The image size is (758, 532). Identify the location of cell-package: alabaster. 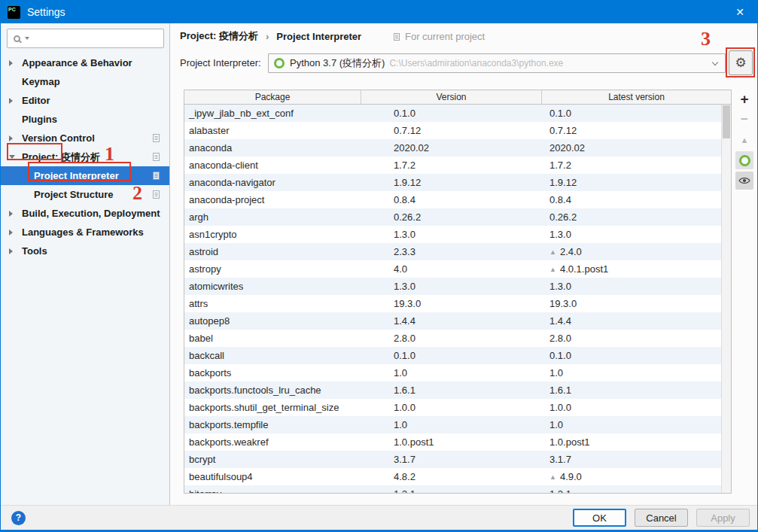
(272, 131).